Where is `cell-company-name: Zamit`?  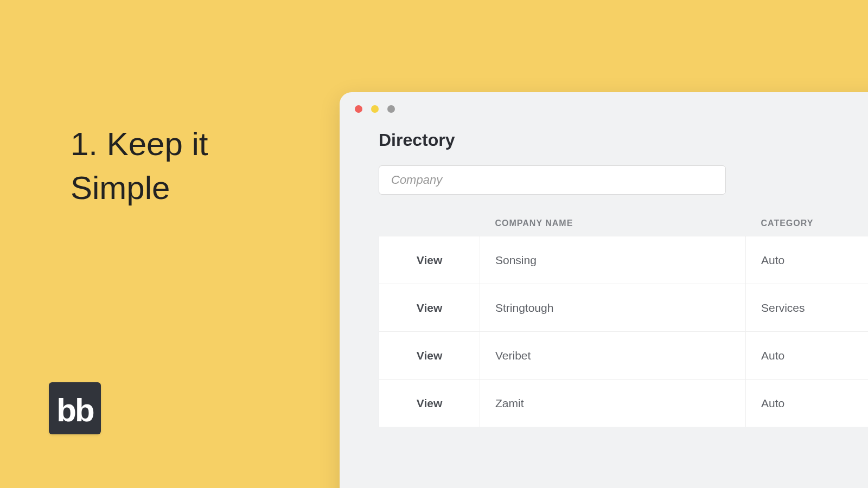
cell-company-name: Zamit is located at coordinates (613, 403).